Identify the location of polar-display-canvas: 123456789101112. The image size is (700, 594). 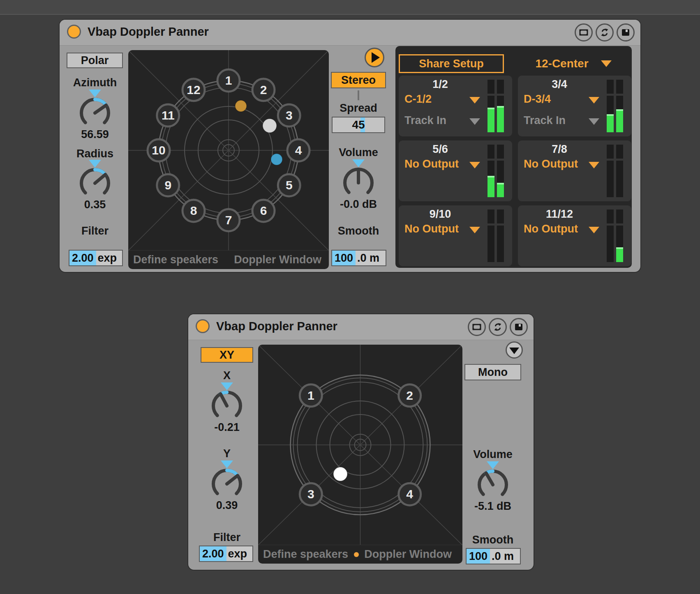
(229, 150).